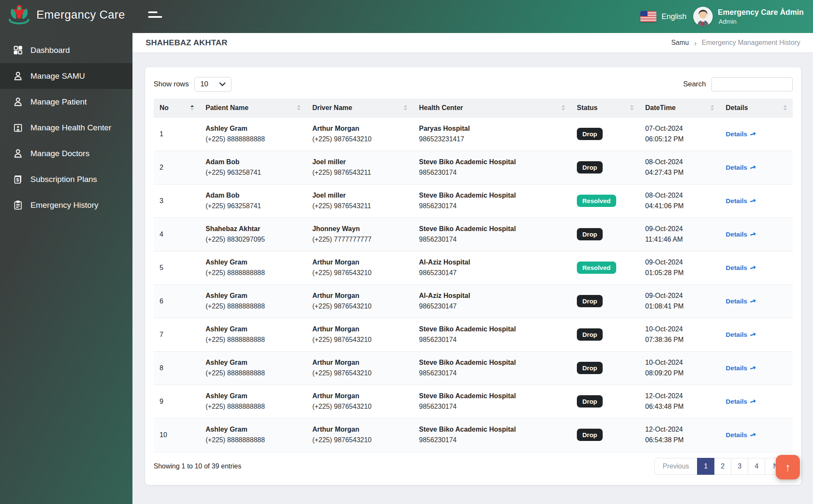  Describe the element at coordinates (66, 50) in the screenshot. I see `sidebar-item-dashboard: Dashboard` at that location.